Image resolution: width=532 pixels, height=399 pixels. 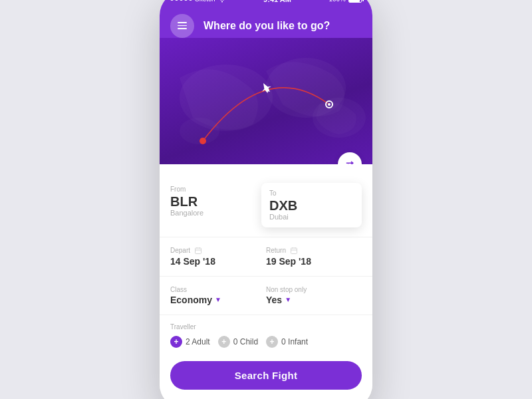 What do you see at coordinates (266, 327) in the screenshot?
I see `traveller-label: Traveller` at bounding box center [266, 327].